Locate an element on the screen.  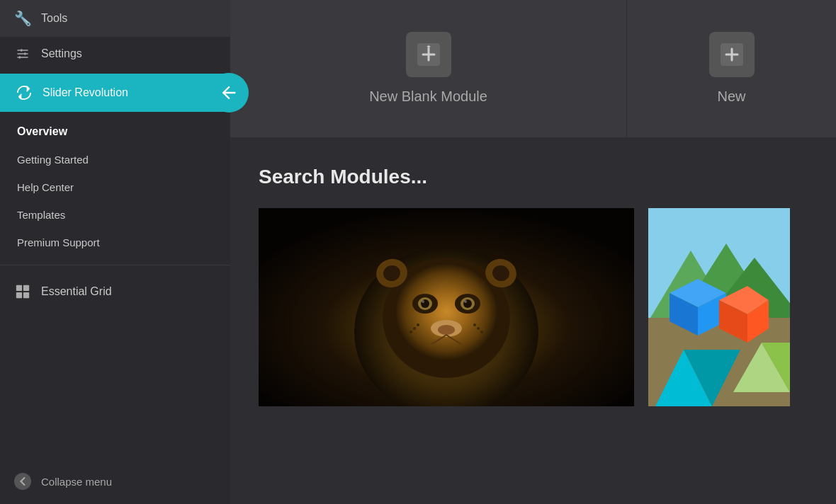
sidebar-item-tools: 🔧 Tools is located at coordinates (115, 18).